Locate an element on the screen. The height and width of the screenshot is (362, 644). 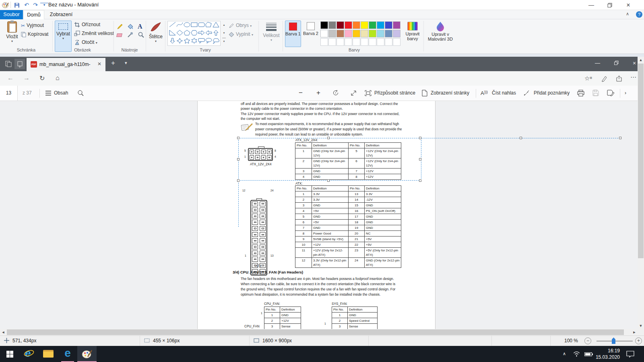
minimize-button: — is located at coordinates (591, 5).